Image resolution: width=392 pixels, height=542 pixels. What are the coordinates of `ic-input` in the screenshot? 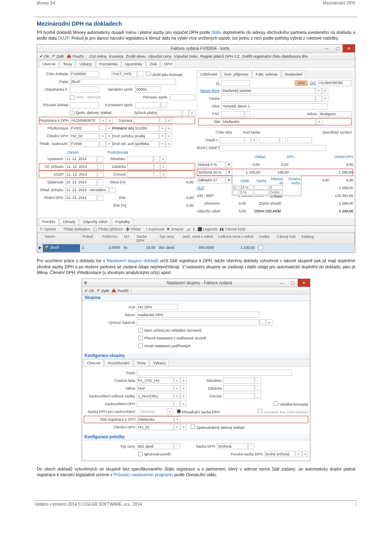 It's located at (236, 83).